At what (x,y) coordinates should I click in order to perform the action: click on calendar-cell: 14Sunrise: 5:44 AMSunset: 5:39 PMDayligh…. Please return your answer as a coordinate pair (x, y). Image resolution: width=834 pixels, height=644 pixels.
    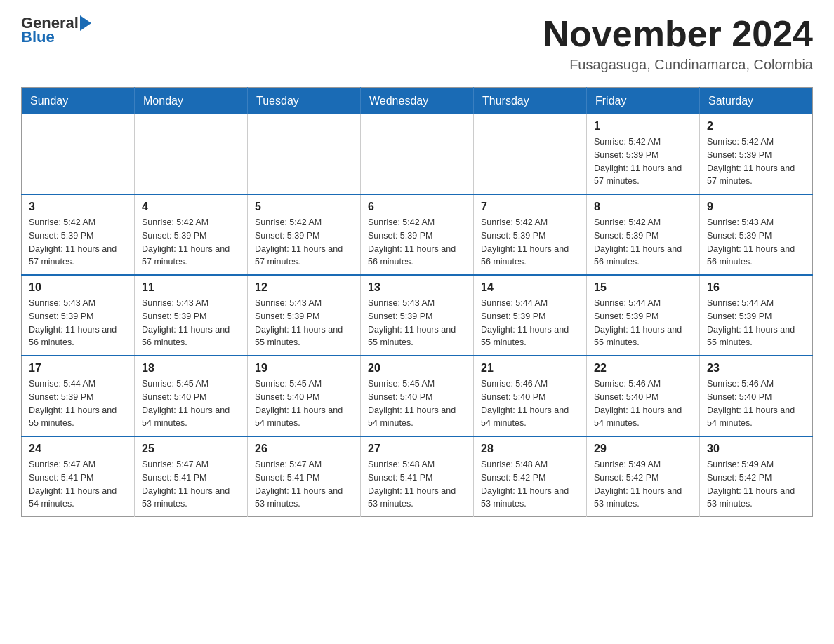
    Looking at the image, I should click on (531, 316).